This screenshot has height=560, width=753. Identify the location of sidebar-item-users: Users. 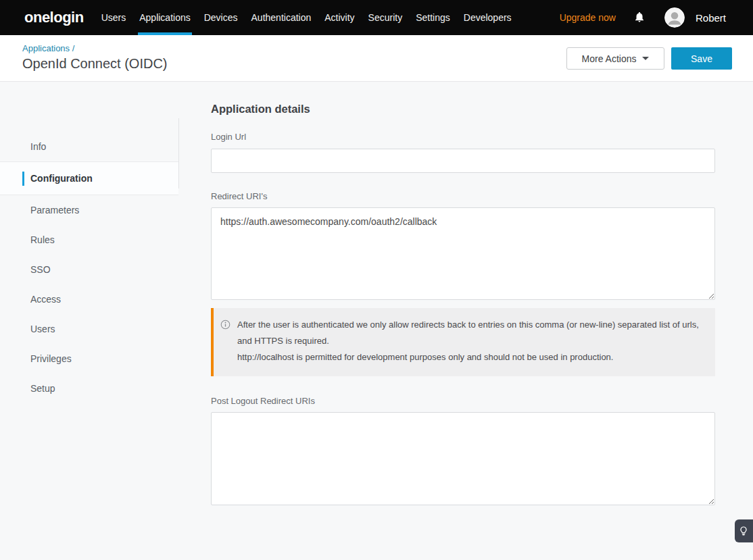
(89, 329).